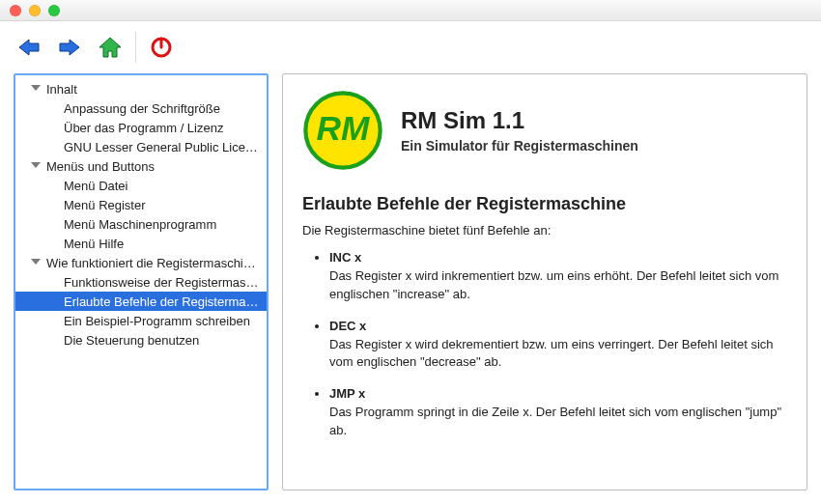 Image resolution: width=821 pixels, height=504 pixels. I want to click on nav-item: Ein Beispiel-Programm schreiben, so click(141, 321).